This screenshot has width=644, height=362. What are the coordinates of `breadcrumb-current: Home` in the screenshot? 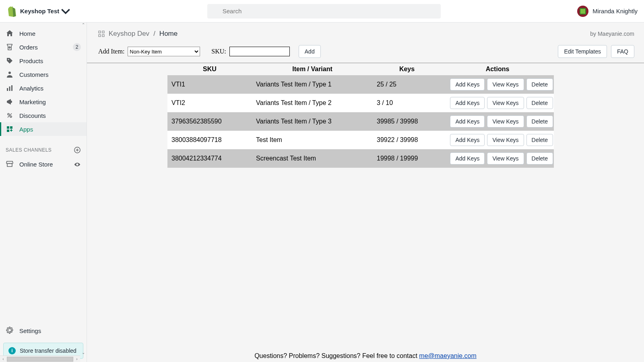 It's located at (168, 34).